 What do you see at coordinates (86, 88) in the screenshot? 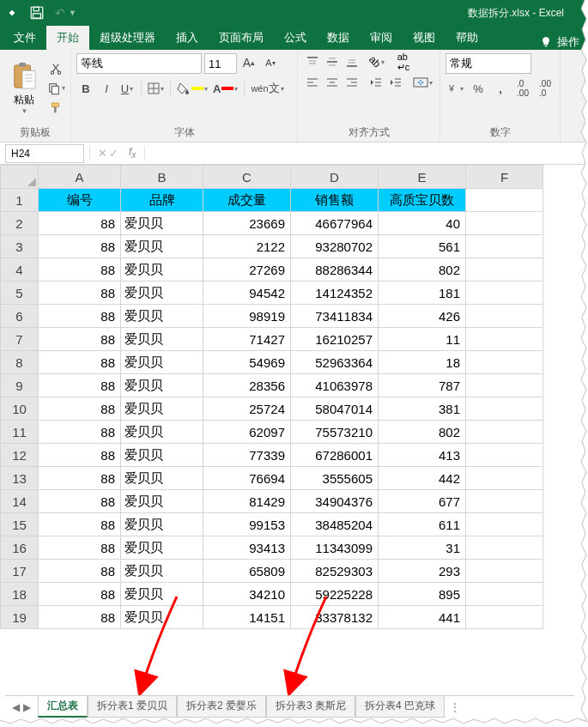
I see `bold-button: B` at bounding box center [86, 88].